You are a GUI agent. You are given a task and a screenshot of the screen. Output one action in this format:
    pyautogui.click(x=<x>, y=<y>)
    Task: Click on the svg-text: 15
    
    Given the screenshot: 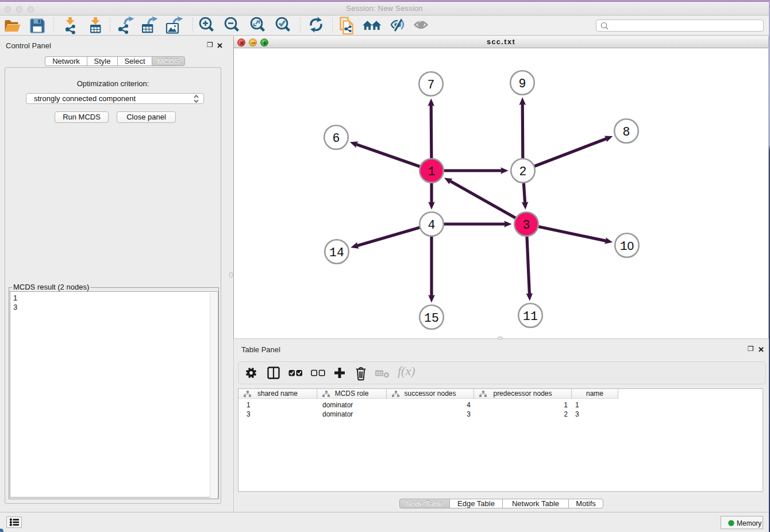 What is the action you would take?
    pyautogui.click(x=432, y=318)
    